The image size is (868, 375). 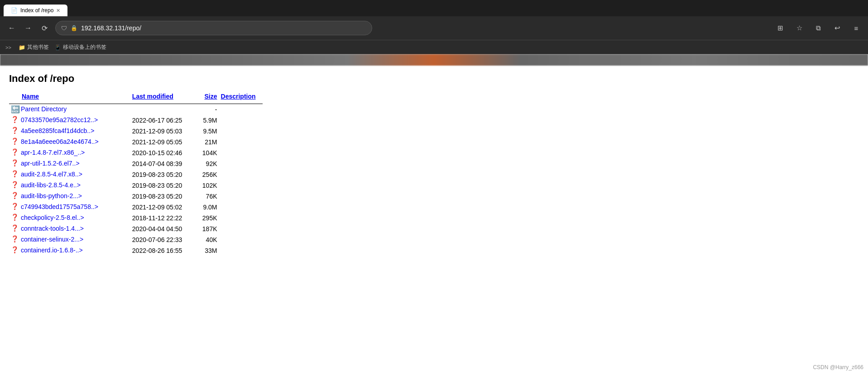 What do you see at coordinates (164, 153) in the screenshot?
I see `file-modified: 2020-10-15 02:46` at bounding box center [164, 153].